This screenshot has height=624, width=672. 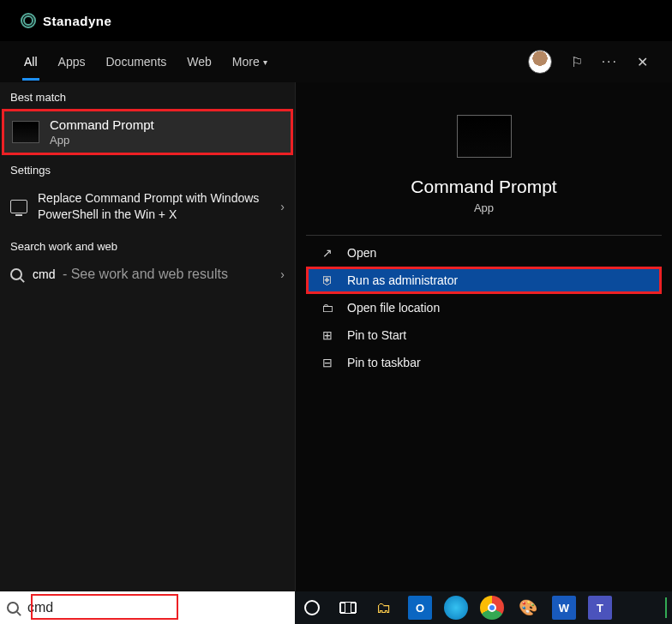 What do you see at coordinates (483, 308) in the screenshot?
I see `action-open-file-location: 🗀Open file location` at bounding box center [483, 308].